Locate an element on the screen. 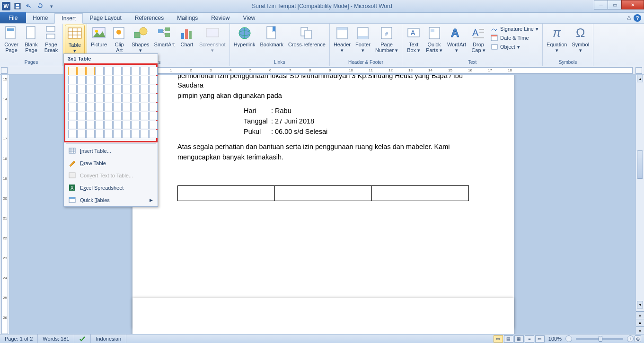 Image resolution: width=644 pixels, height=343 pixels. quickparts-button: Quick Parts ▾ is located at coordinates (434, 42).